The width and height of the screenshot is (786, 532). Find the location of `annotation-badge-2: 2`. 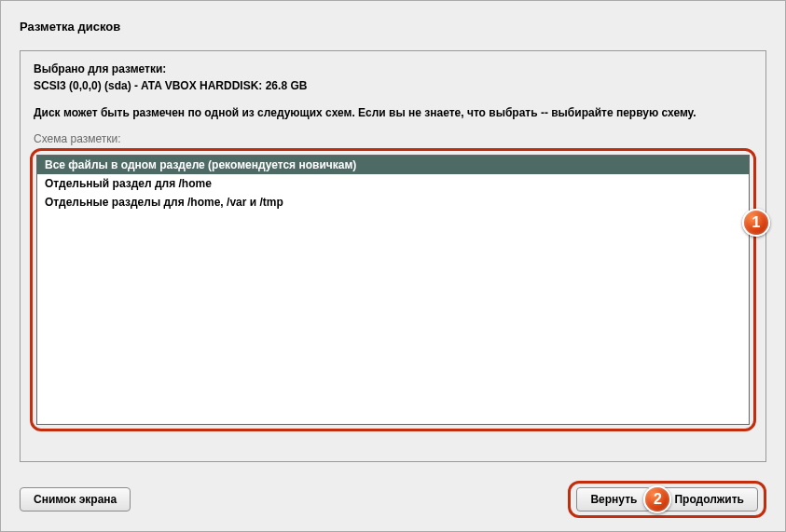

annotation-badge-2: 2 is located at coordinates (657, 499).